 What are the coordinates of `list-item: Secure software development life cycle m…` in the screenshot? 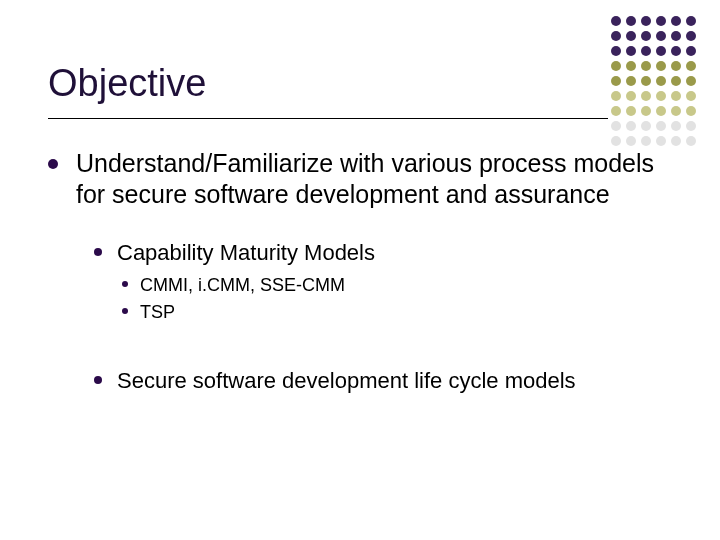 It's located at (376, 381).